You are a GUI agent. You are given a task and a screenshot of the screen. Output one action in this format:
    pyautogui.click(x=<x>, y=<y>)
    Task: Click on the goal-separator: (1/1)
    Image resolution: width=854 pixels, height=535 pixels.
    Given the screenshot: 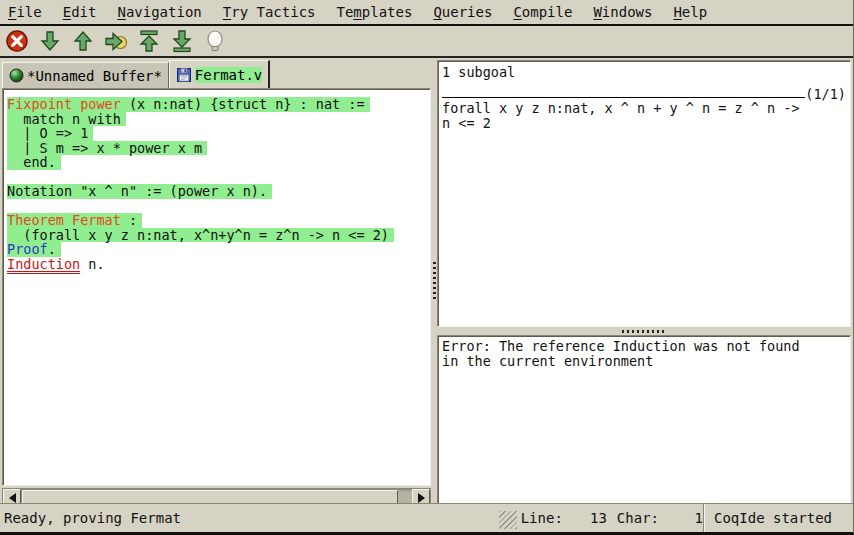 What is the action you would take?
    pyautogui.click(x=644, y=90)
    